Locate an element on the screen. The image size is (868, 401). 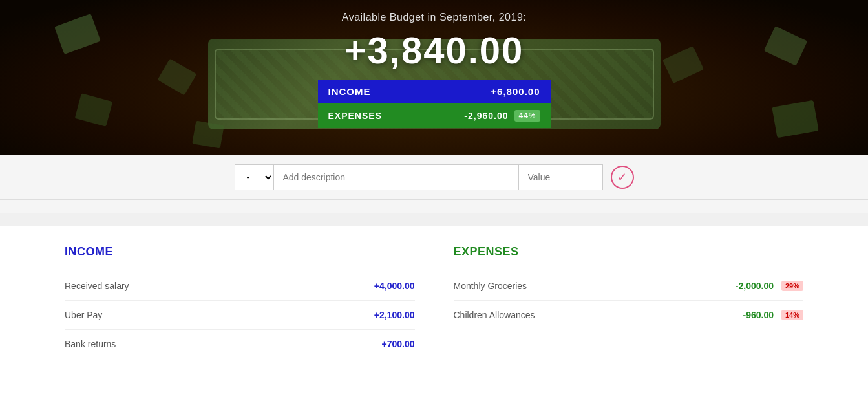
hero-subtitle: Available Budget in September, 2019: is located at coordinates (434, 17).